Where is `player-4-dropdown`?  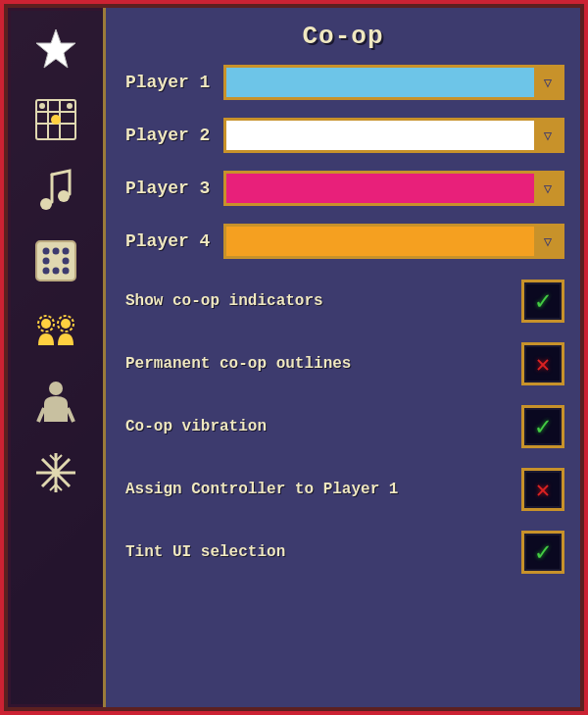 player-4-dropdown is located at coordinates (394, 241).